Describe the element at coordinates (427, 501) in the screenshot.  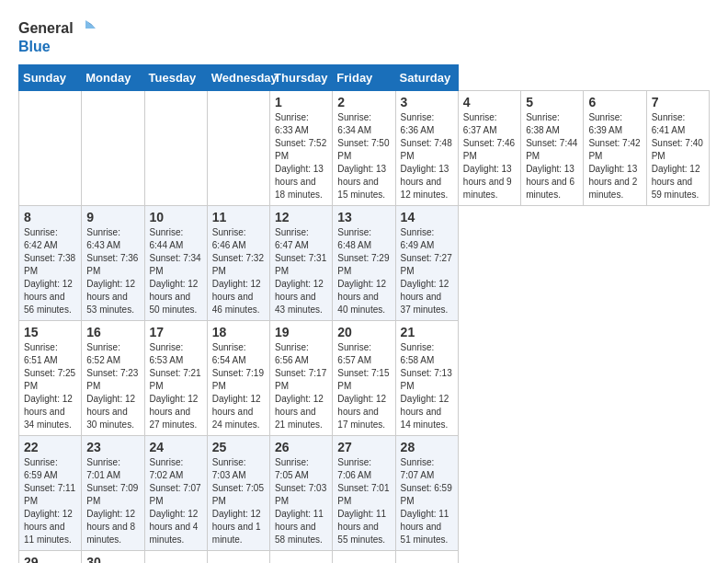
I see `day-info: Sunrise: 7:07 AMSunset: 6:59 PMDaylight:…` at that location.